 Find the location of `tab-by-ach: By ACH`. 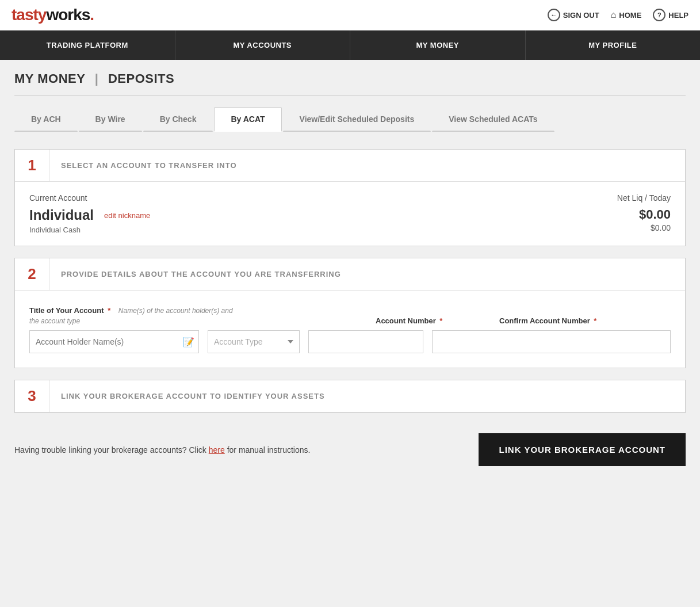

tab-by-ach: By ACH is located at coordinates (46, 120).